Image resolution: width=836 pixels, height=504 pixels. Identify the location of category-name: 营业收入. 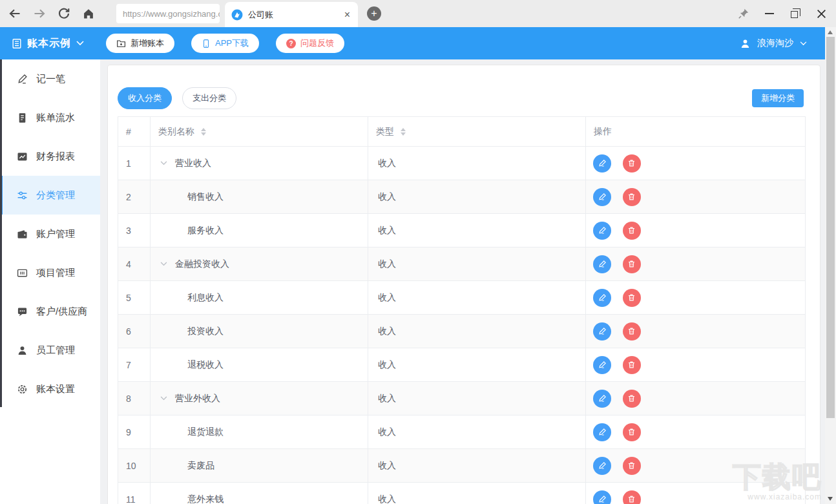
(193, 163).